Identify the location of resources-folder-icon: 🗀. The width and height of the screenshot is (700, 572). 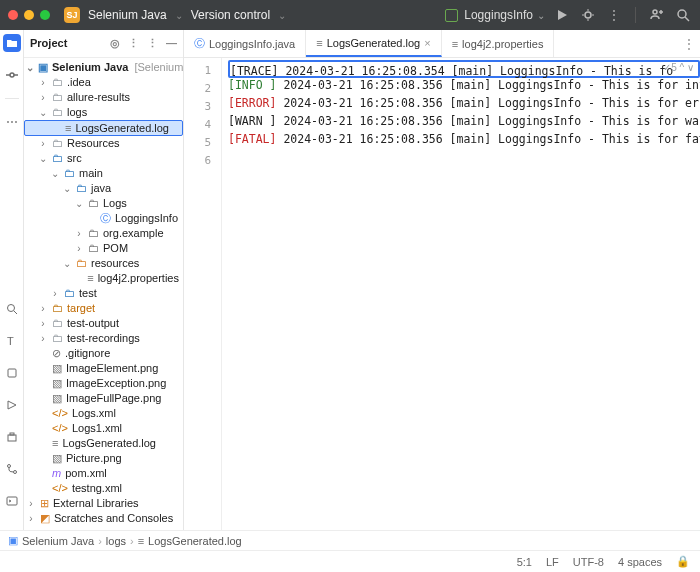
(82, 263).